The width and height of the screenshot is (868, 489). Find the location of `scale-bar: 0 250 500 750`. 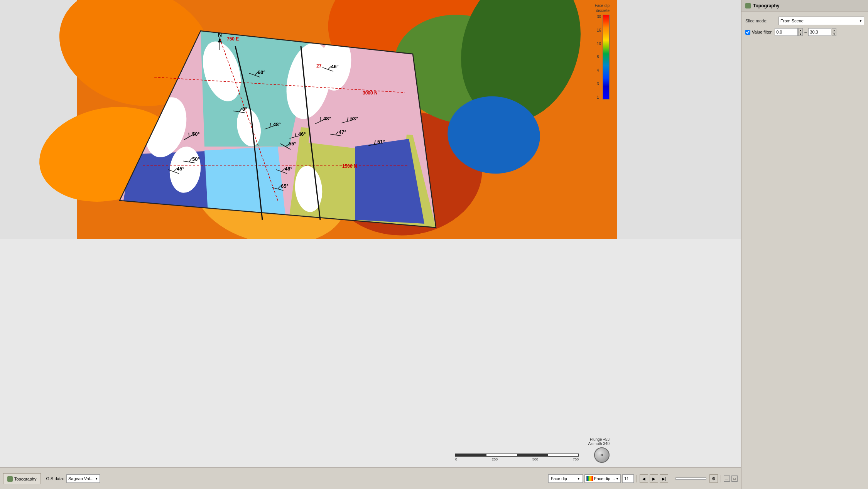

scale-bar: 0 250 500 750 is located at coordinates (517, 457).